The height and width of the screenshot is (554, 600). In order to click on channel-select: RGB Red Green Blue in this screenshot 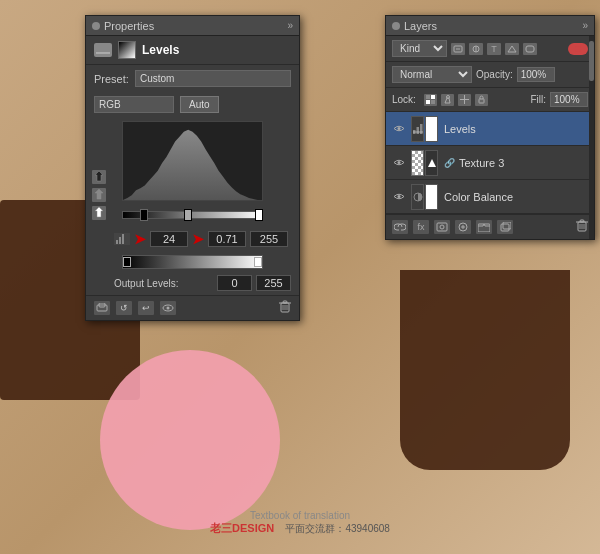, I will do `click(134, 104)`.